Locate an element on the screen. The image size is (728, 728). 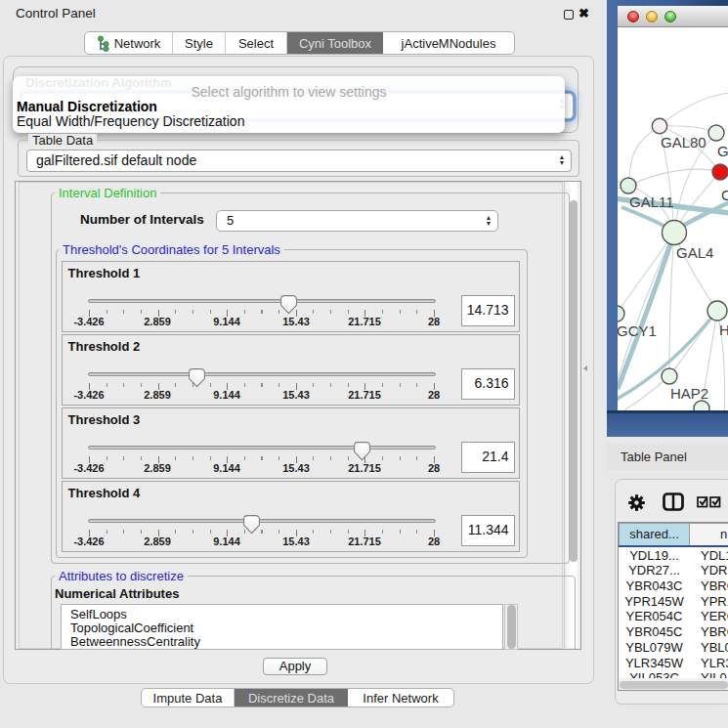
svg-text: GCY1 is located at coordinates (637, 330).